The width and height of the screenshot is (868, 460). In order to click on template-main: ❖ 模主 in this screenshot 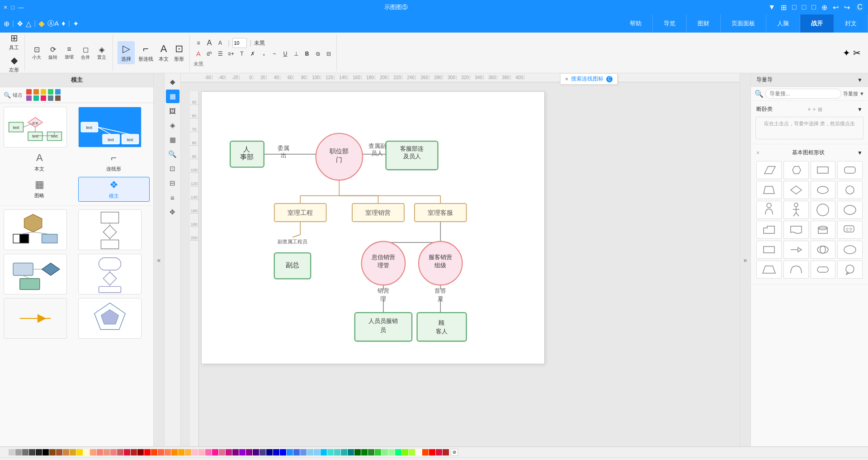, I will do `click(114, 189)`.